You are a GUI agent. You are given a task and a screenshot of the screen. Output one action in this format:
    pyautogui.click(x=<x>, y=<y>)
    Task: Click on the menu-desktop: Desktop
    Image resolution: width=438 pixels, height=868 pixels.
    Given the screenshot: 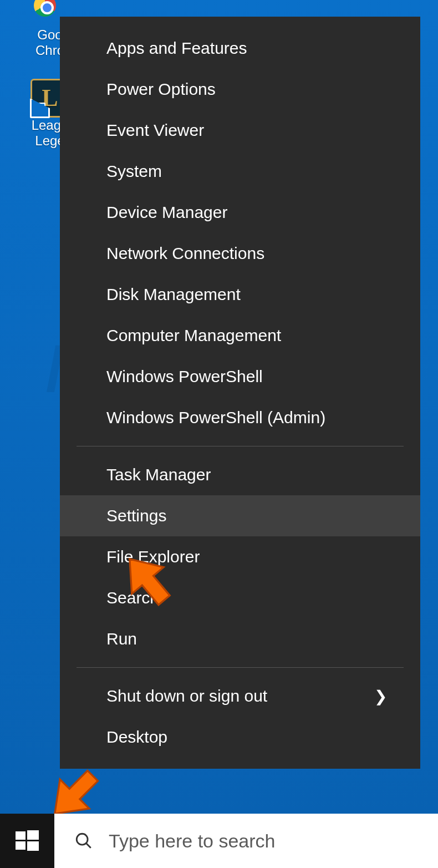 What is the action you would take?
    pyautogui.click(x=240, y=737)
    